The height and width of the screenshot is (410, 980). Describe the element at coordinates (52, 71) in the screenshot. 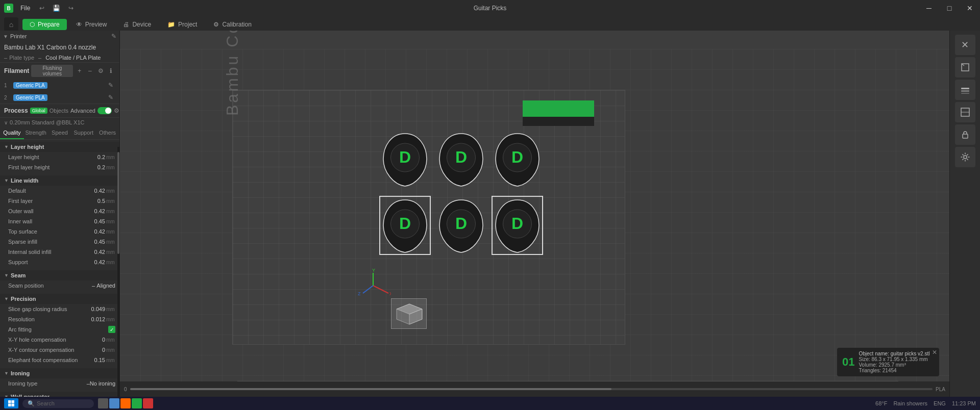

I see `flushing-volumes-button: Flushing volumes` at that location.